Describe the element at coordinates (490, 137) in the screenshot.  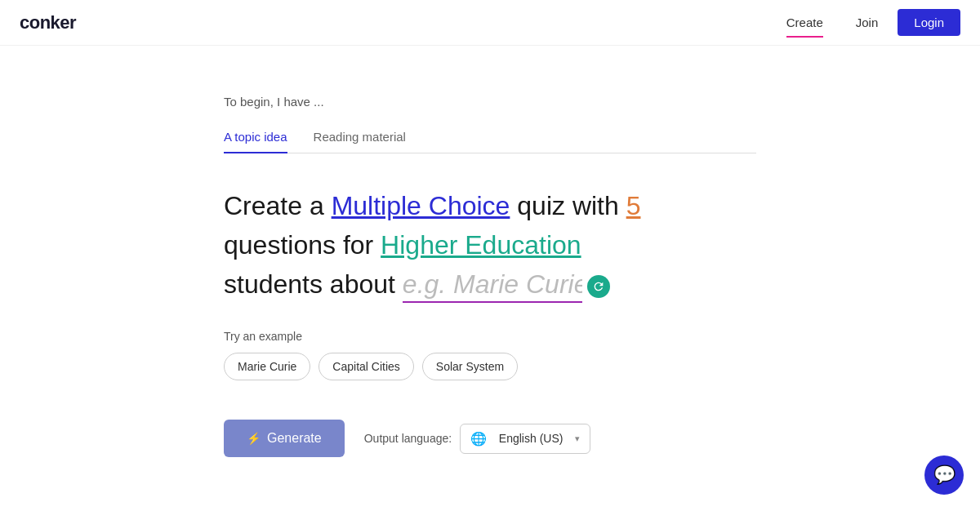
I see `tabs: A topic idea Reading material` at that location.